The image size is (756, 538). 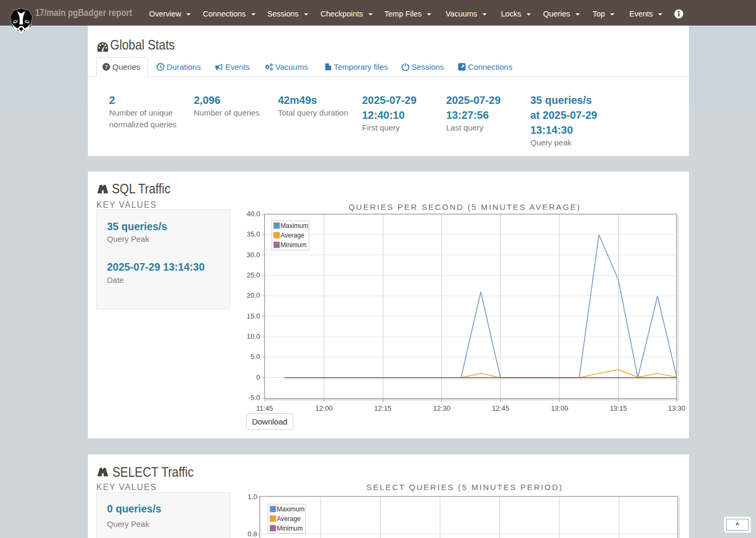 I want to click on svg-text: 13:15, so click(x=619, y=408).